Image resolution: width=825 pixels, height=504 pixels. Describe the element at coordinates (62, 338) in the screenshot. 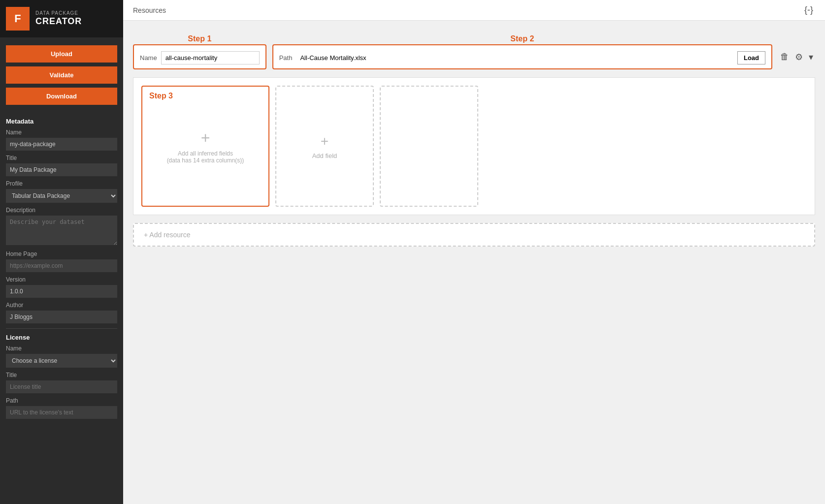

I see `license-section-title: License` at that location.